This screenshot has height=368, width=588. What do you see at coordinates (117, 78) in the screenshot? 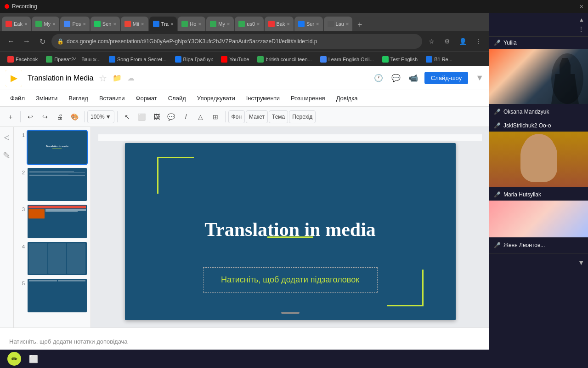
I see `folder-icon: 📁` at bounding box center [117, 78].